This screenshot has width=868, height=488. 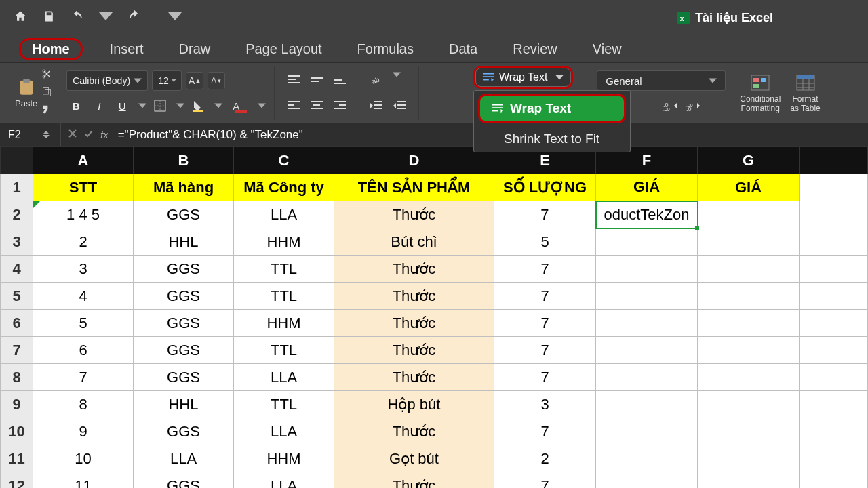 I want to click on format-painter-icon, so click(x=47, y=110).